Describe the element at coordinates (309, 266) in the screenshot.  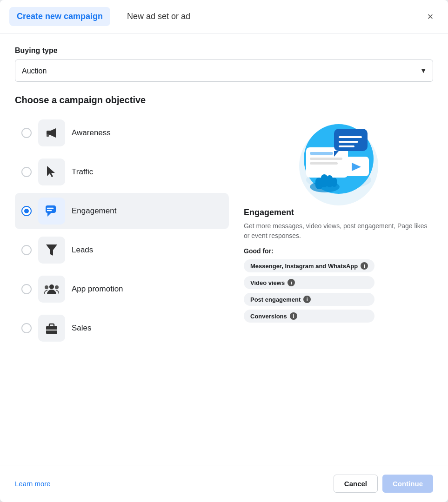
I see `good-for-messenger: Messenger, Instagram and WhatsApp i` at that location.